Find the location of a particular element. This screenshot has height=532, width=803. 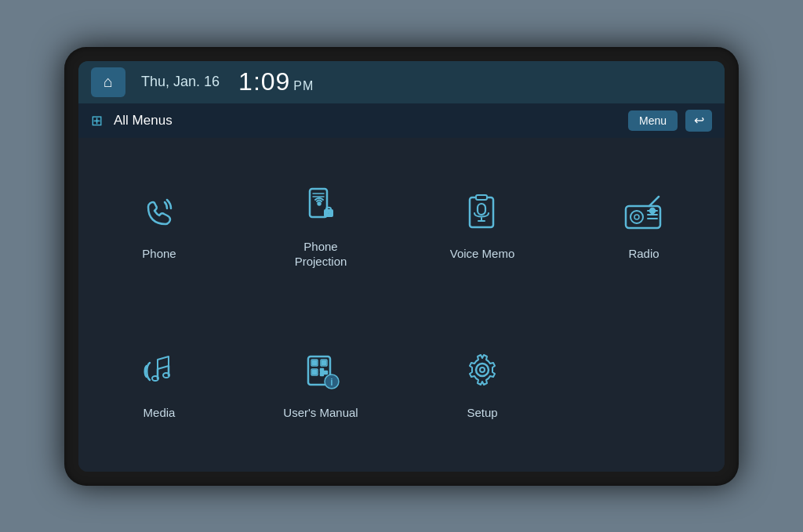

home-button: ⌂ is located at coordinates (108, 82).